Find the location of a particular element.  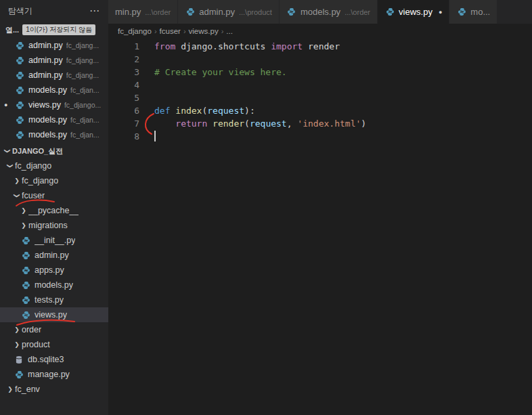

tree-item-admin-py: admin.py is located at coordinates (54, 255).